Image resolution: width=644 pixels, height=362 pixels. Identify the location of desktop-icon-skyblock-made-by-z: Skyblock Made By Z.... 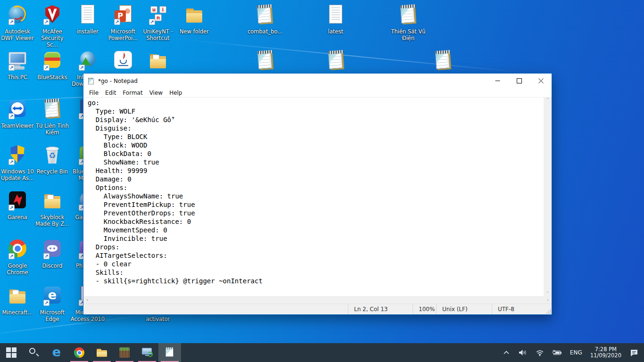
(52, 208).